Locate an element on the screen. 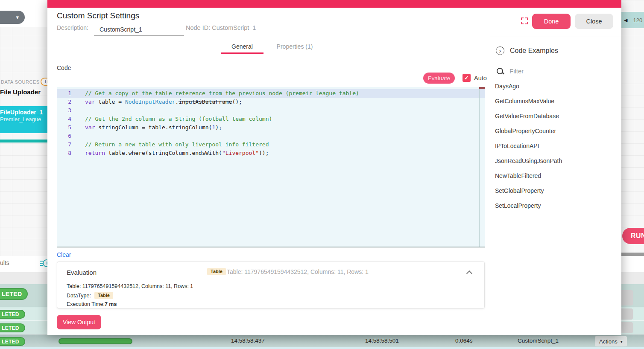 The image size is (644, 349). evaluate-button: Evaluate is located at coordinates (439, 78).